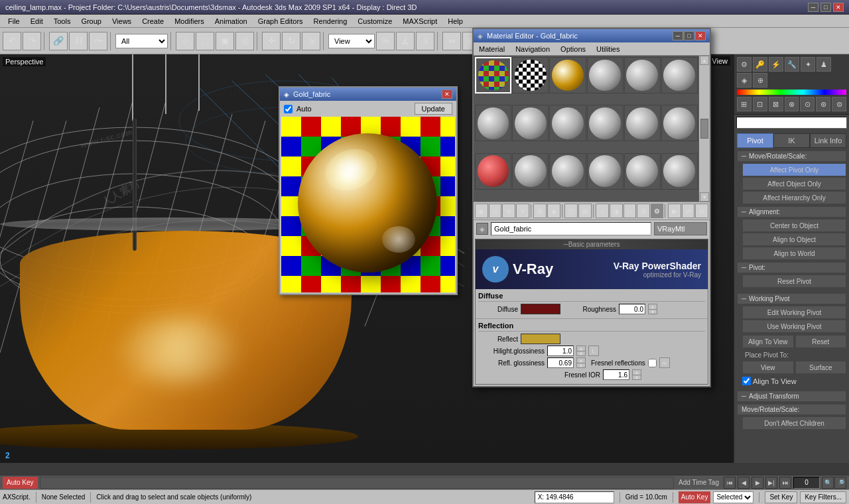  Describe the element at coordinates (699, 483) in the screenshot. I see `add-time-tag-label: Add Time Tag` at that location.